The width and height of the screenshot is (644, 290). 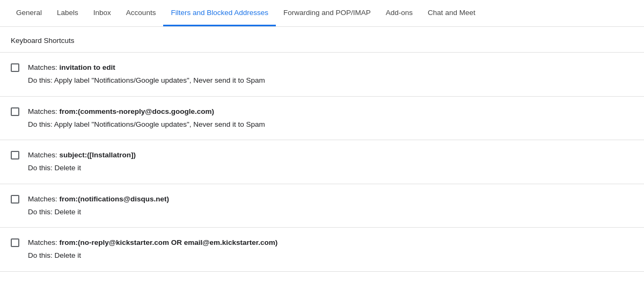 I want to click on nav-item-chat: Chat and Meet, so click(x=452, y=13).